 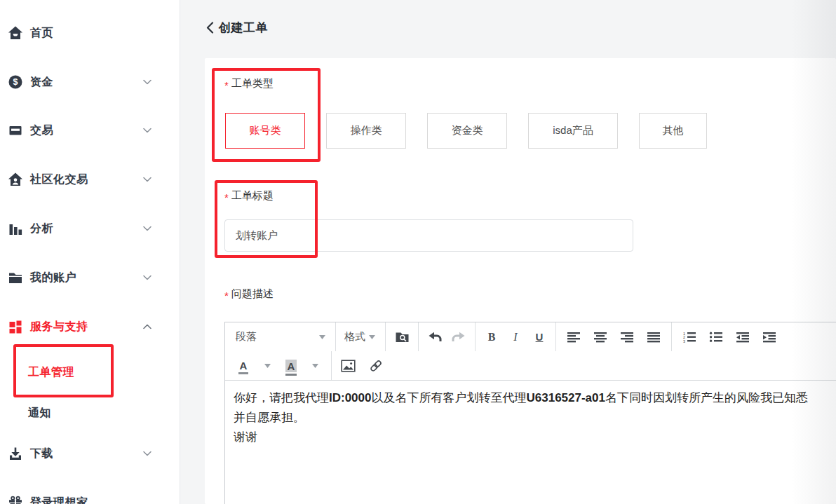 I want to click on text-color-icon: A, so click(x=244, y=366).